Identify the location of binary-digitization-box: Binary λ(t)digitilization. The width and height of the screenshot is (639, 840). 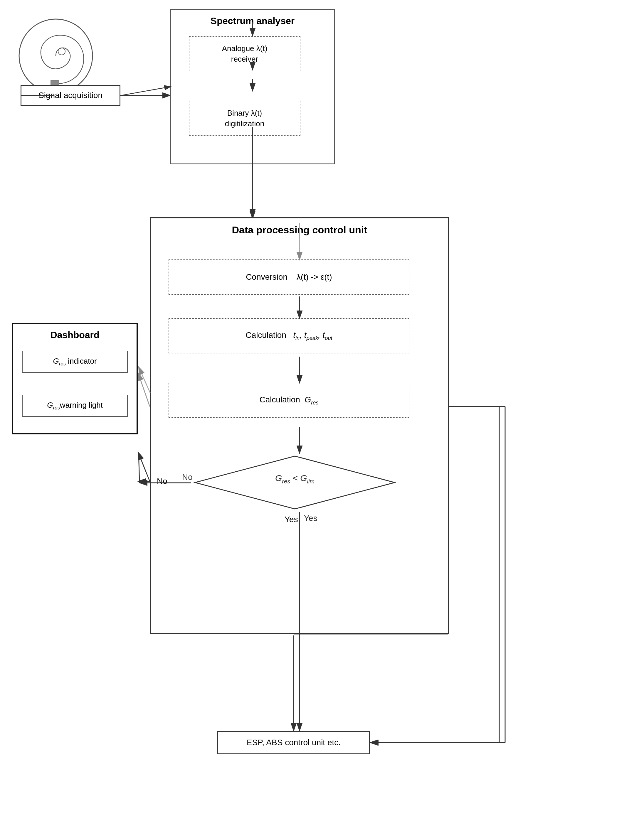
(245, 119).